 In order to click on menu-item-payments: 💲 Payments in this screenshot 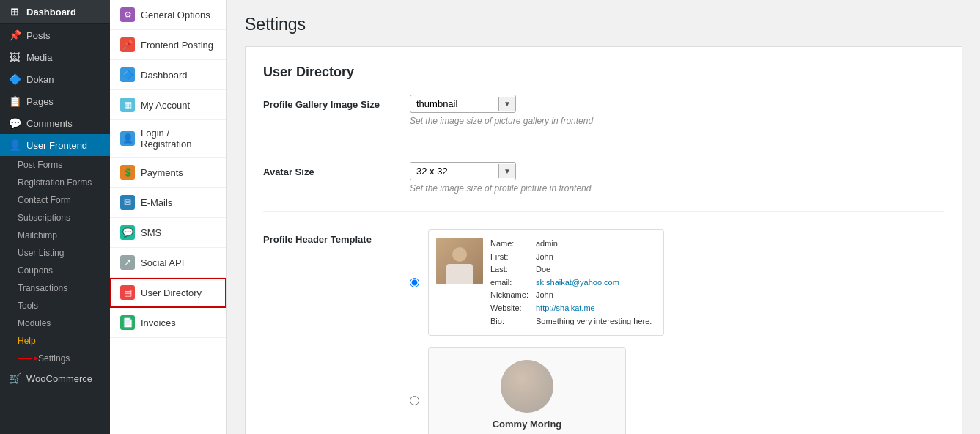, I will do `click(169, 173)`.